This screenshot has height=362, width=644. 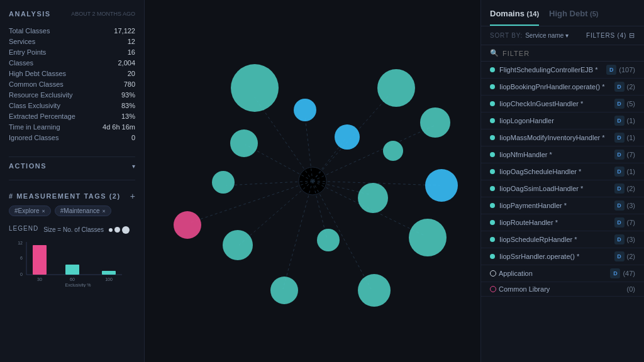 I want to click on filter-icon: ⊟, so click(x=632, y=35).